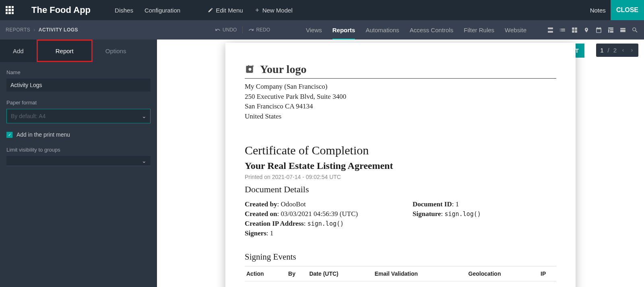 Image resolution: width=644 pixels, height=287 pixels. What do you see at coordinates (592, 30) in the screenshot?
I see `view-switcher` at bounding box center [592, 30].